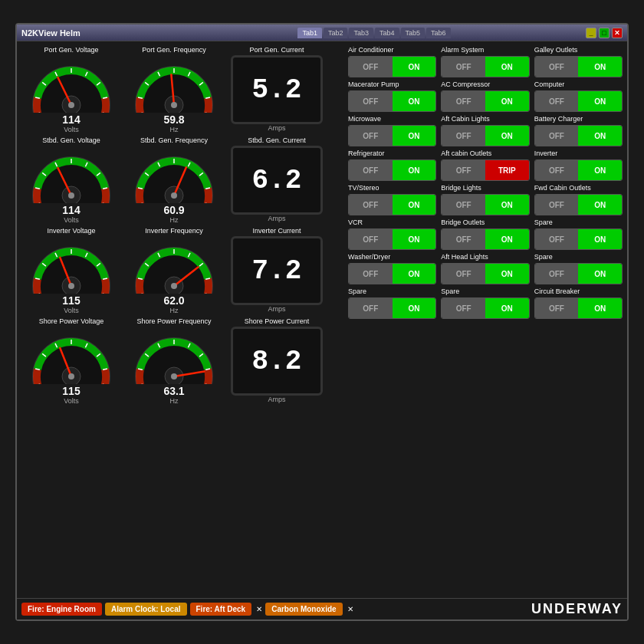 The image size is (644, 644). Describe the element at coordinates (304, 609) in the screenshot. I see `alert-carbon: Carbon Monoxide` at that location.